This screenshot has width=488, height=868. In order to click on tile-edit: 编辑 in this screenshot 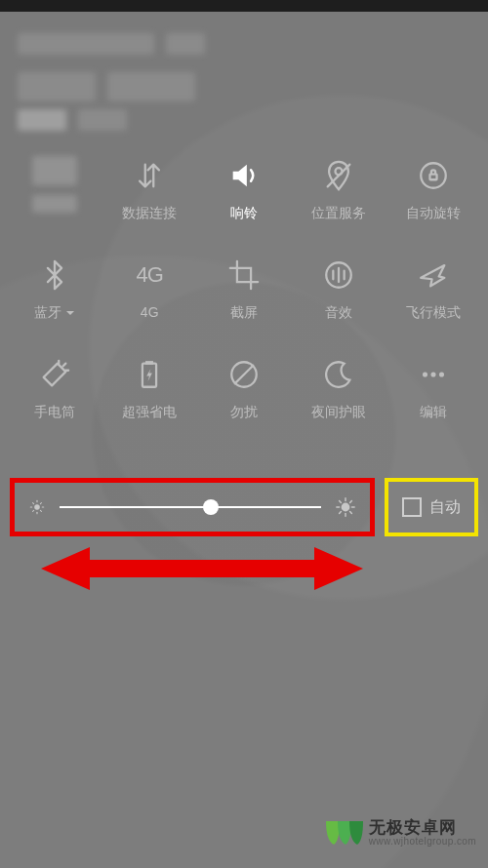, I will do `click(433, 388)`.